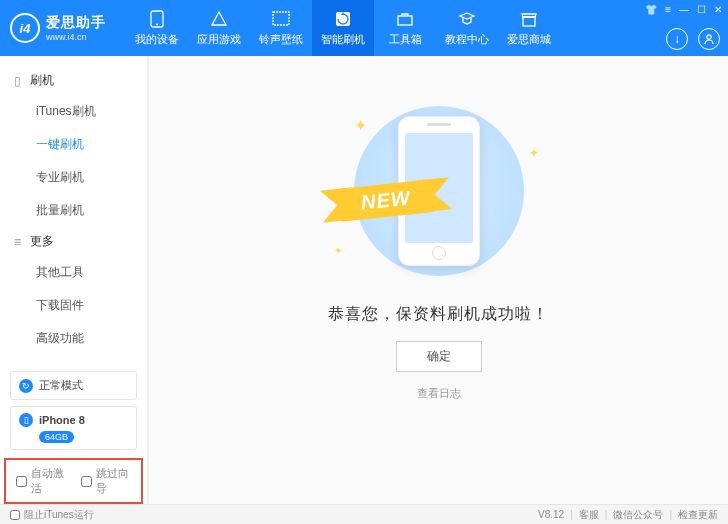 The width and height of the screenshot is (728, 524). I want to click on storage-badge: 64GB, so click(56, 437).